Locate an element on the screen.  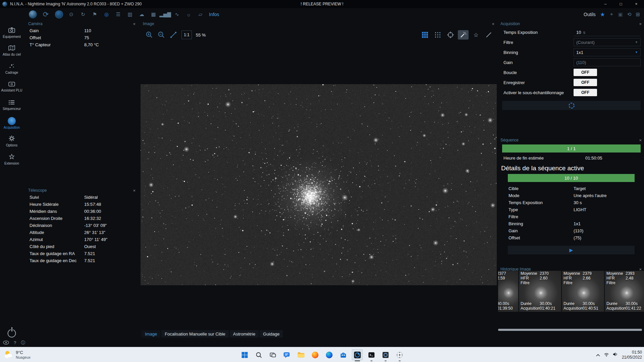
sidebar-item-sequenceur: Séquenceur is located at coordinates (12, 105).